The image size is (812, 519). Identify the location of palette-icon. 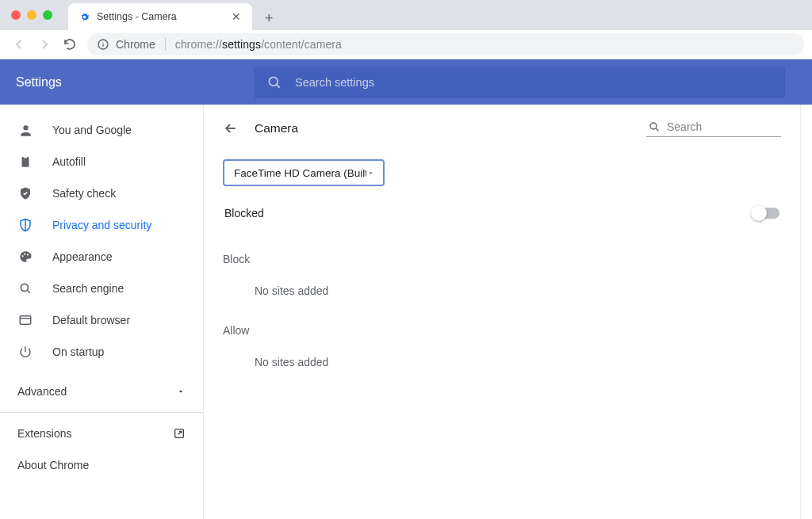
(25, 257).